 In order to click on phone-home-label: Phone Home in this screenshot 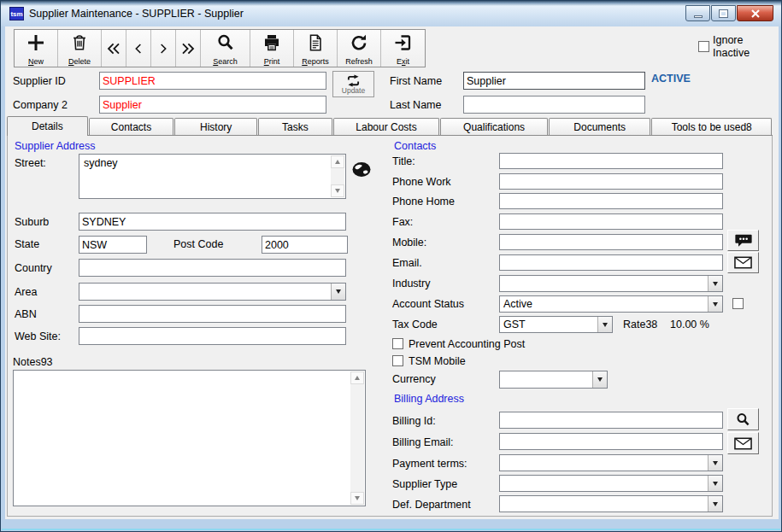, I will do `click(424, 202)`.